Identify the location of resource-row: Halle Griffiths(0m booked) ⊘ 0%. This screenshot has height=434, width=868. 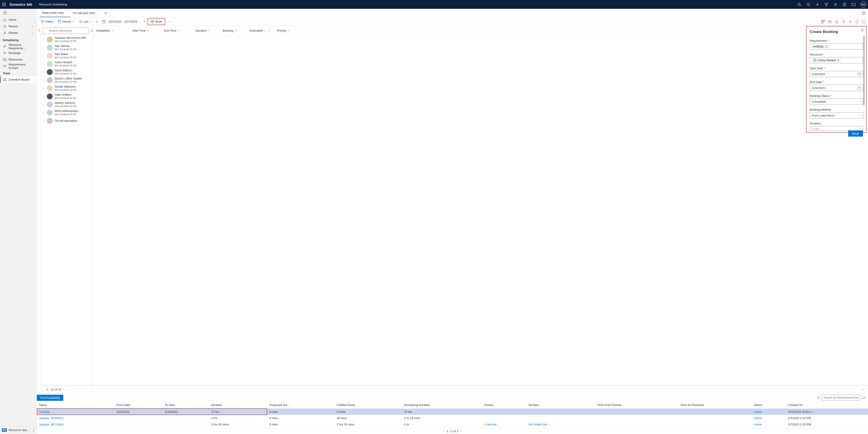
(67, 96).